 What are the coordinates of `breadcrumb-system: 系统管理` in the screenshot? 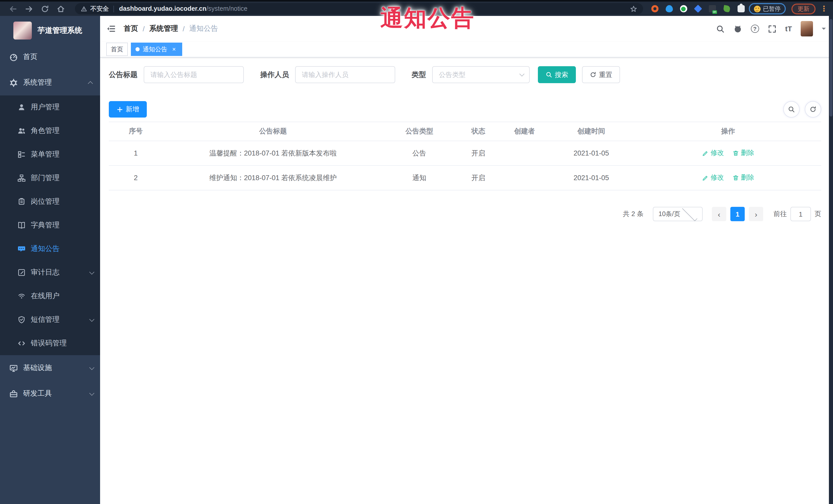 It's located at (164, 29).